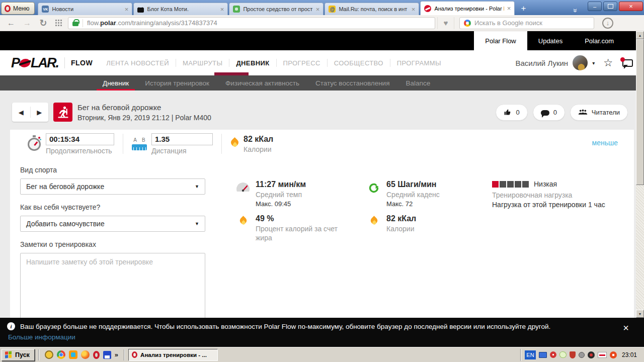 Image resolution: width=644 pixels, height=362 pixels. What do you see at coordinates (613, 355) in the screenshot?
I see `tray-app-icon-orange` at bounding box center [613, 355].